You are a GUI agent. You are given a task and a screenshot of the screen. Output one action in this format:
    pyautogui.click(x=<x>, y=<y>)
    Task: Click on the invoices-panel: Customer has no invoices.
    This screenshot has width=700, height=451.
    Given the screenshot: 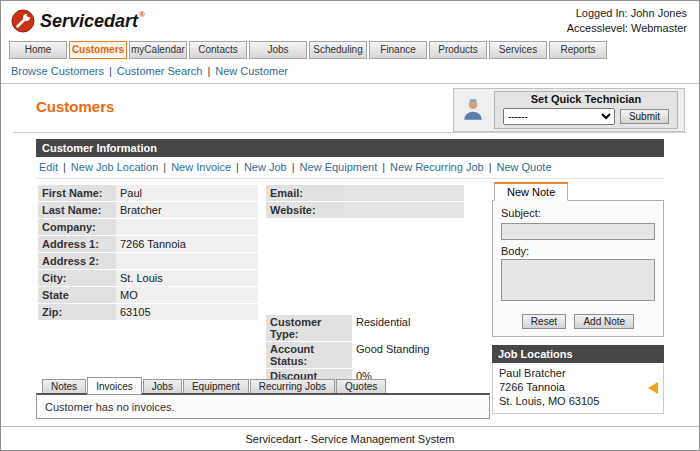 What is the action you would take?
    pyautogui.click(x=263, y=406)
    